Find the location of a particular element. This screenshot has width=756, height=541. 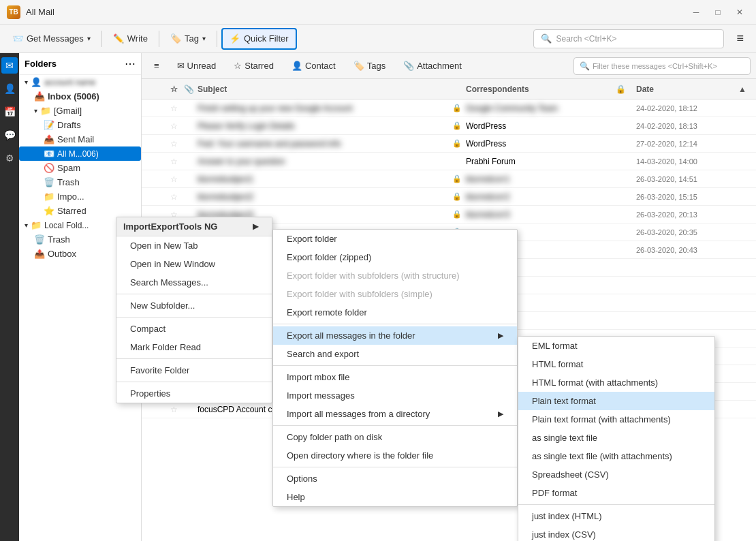

col-sort-arrow: ▲ is located at coordinates (745, 89).